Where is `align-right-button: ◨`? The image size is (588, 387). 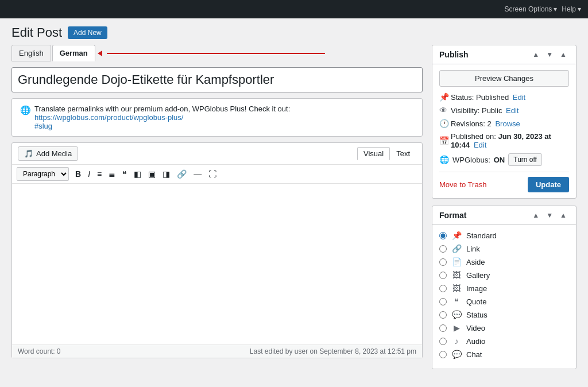
align-right-button: ◨ is located at coordinates (167, 174).